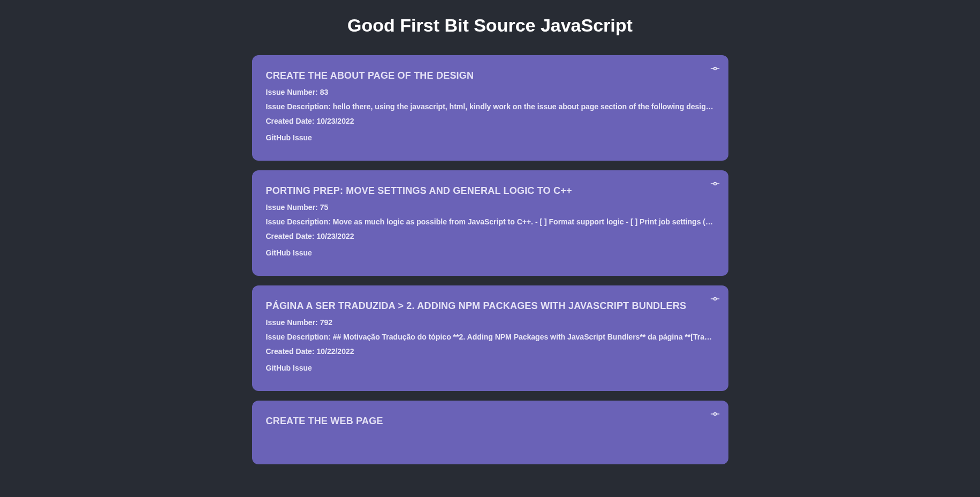 The image size is (980, 497). Describe the element at coordinates (490, 351) in the screenshot. I see `issue-created-date: Created Date: 10/22/2022` at that location.